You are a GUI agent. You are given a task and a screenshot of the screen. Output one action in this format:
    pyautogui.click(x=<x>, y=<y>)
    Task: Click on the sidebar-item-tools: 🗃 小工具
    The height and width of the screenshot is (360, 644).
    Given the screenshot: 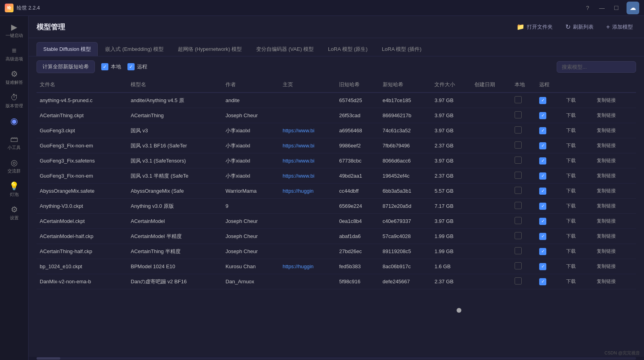 What is the action you would take?
    pyautogui.click(x=14, y=143)
    